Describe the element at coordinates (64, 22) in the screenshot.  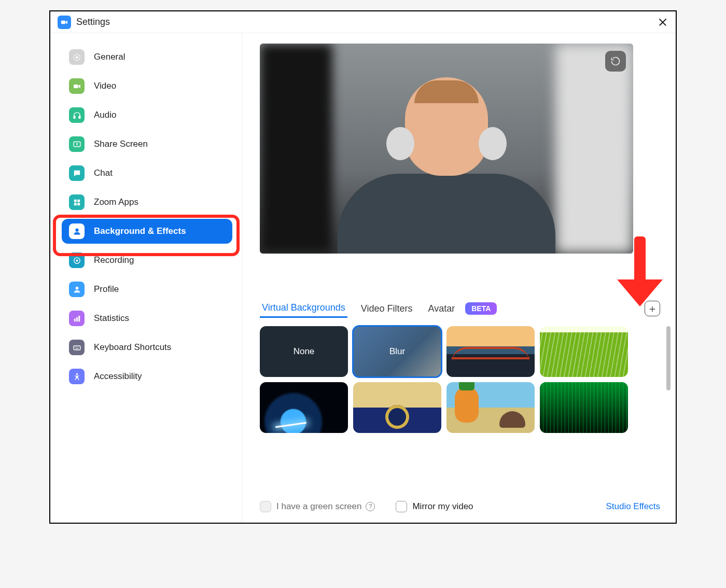
I see `zoom-logo-icon` at that location.